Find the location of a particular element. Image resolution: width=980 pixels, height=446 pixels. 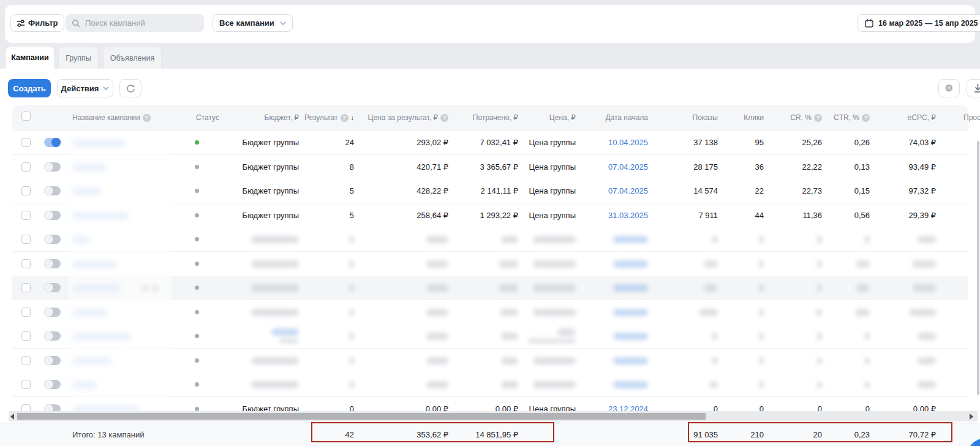

column-header-ctr: CTR, %? is located at coordinates (845, 118).